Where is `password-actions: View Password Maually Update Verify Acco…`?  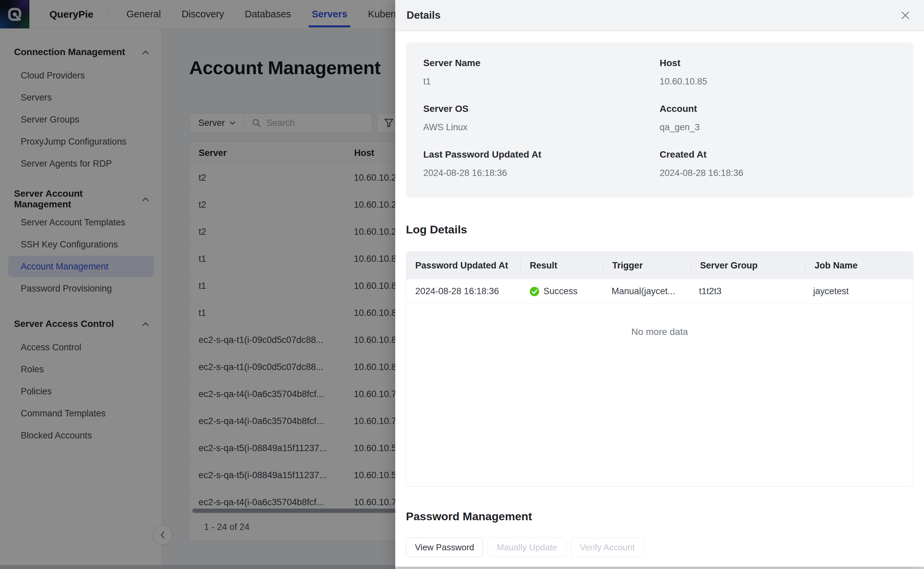
password-actions: View Password Maually Update Verify Acco… is located at coordinates (660, 547).